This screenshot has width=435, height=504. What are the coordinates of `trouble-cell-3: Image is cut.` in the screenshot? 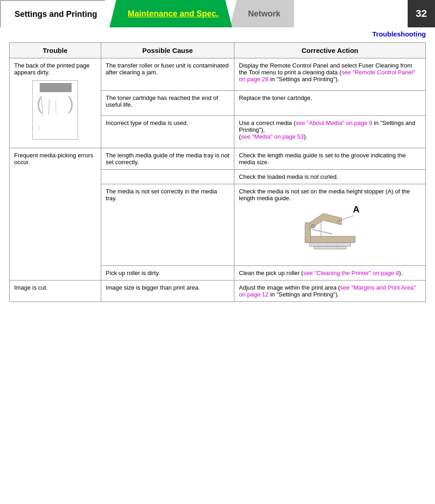 It's located at (56, 291).